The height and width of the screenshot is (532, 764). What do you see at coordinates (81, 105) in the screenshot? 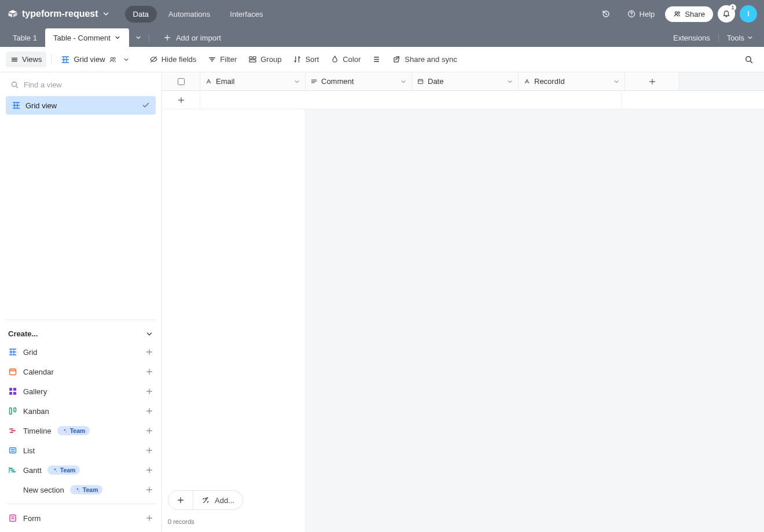
I see `view-item-grid: Grid view` at bounding box center [81, 105].